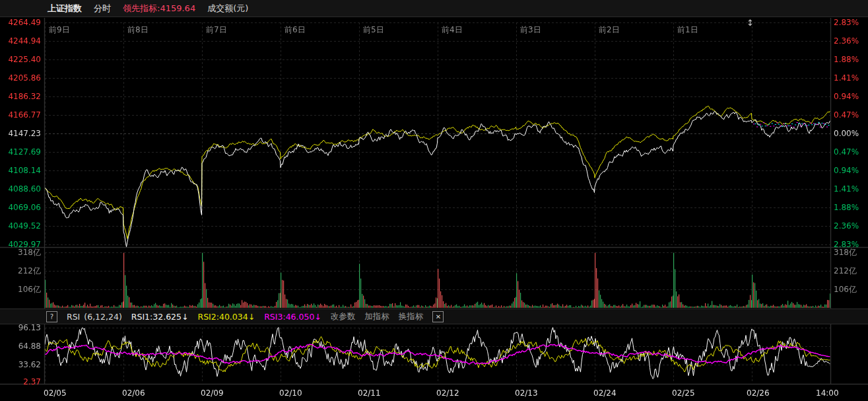 The height and width of the screenshot is (401, 868). I want to click on rsi-axis-label: 2.37, so click(20, 382).